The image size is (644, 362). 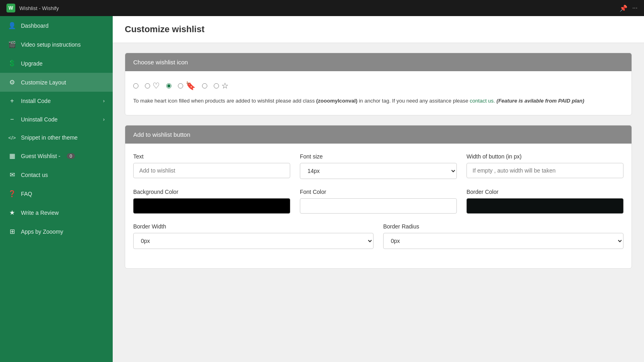 I want to click on sidebar-item-guest-wishlist: ▦ Guest Wishlist - 0, so click(x=56, y=156).